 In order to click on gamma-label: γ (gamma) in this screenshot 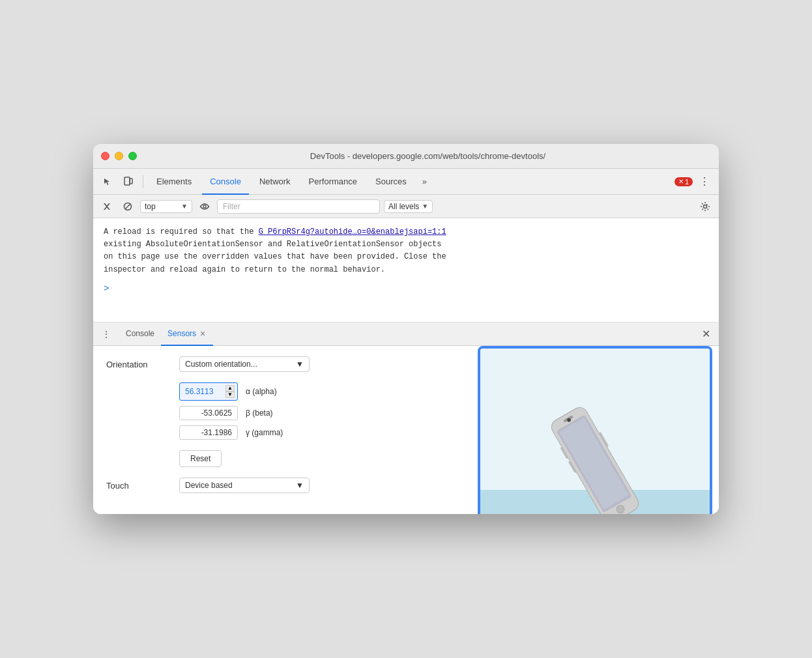, I will do `click(272, 433)`.